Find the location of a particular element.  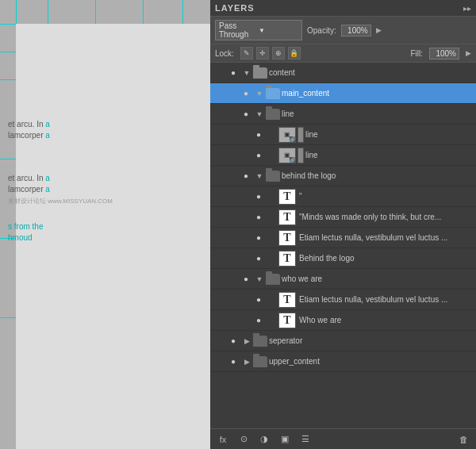

layer-mask-thumb is located at coordinates (301, 155).